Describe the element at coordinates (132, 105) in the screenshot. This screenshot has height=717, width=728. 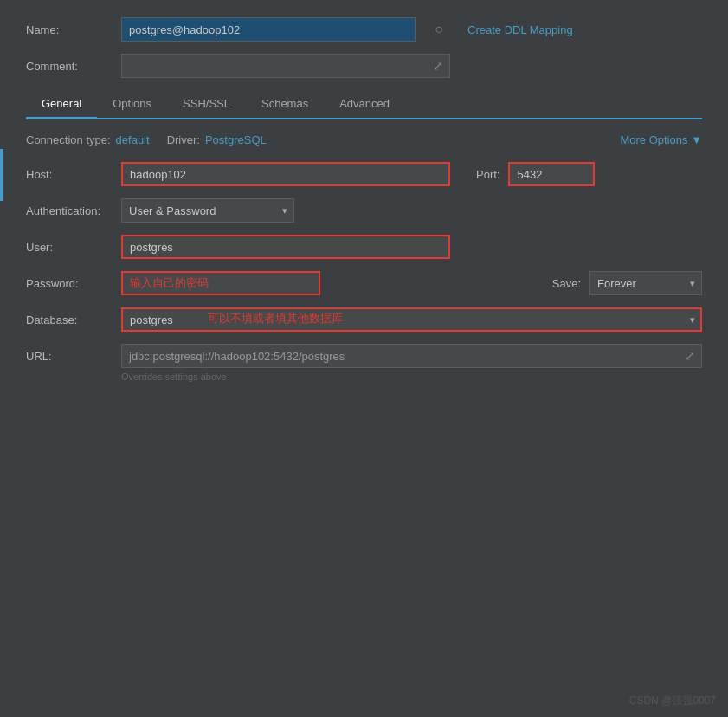
I see `tab-options: Options` at that location.